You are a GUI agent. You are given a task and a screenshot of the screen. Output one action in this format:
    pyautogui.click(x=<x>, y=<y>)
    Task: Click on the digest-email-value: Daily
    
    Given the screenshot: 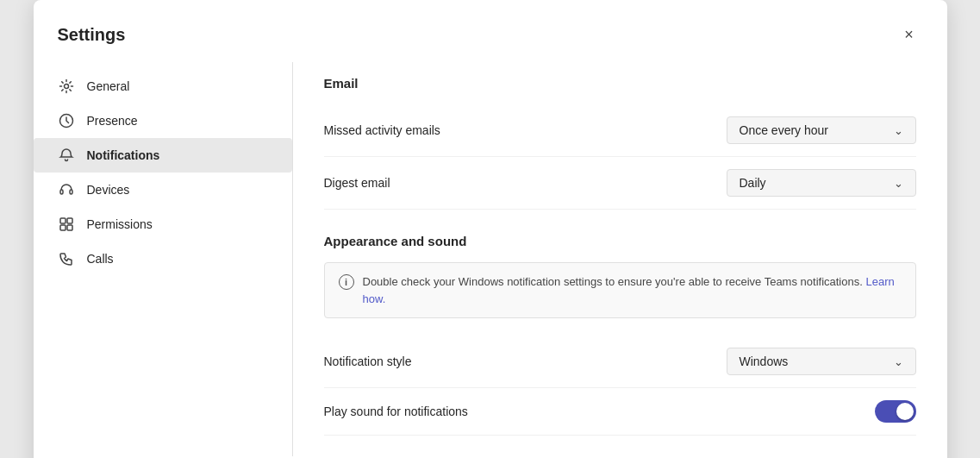 What is the action you would take?
    pyautogui.click(x=812, y=183)
    